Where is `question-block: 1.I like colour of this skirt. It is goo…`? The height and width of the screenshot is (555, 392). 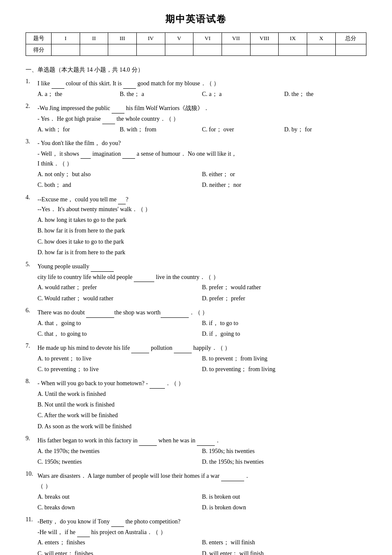 question-block: 1.I like colour of this skirt. It is goo… is located at coordinates (196, 89).